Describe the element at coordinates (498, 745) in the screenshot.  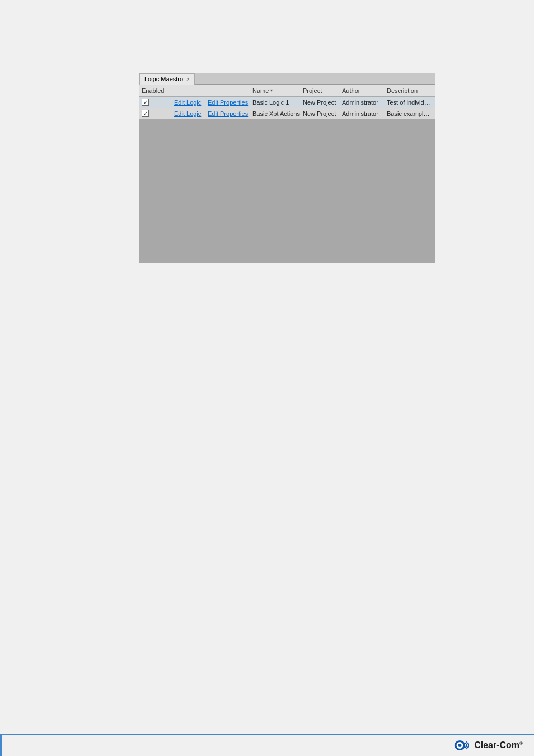
I see `clearcom-text: Clear-Com®` at that location.